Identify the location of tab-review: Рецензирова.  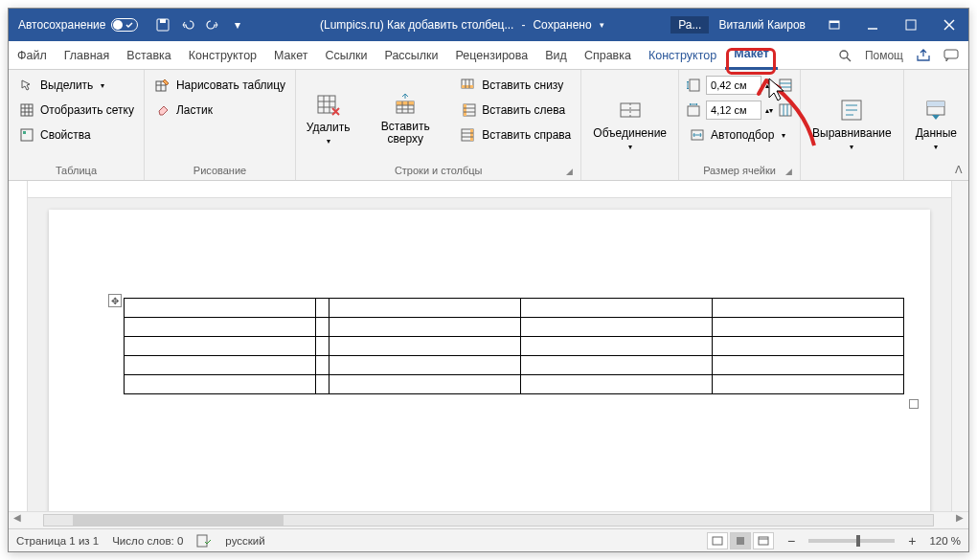
(492, 56).